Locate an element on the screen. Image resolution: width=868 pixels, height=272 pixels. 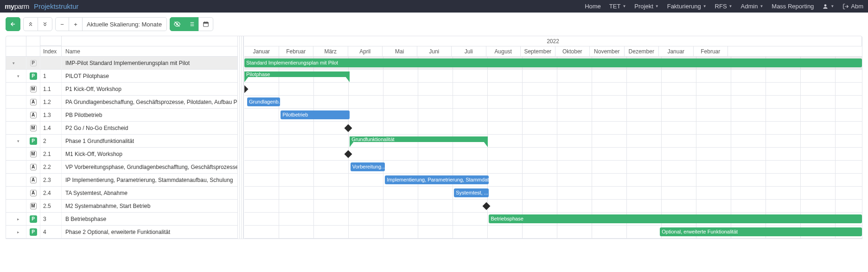
index-cell: 3 is located at coordinates (51, 219).